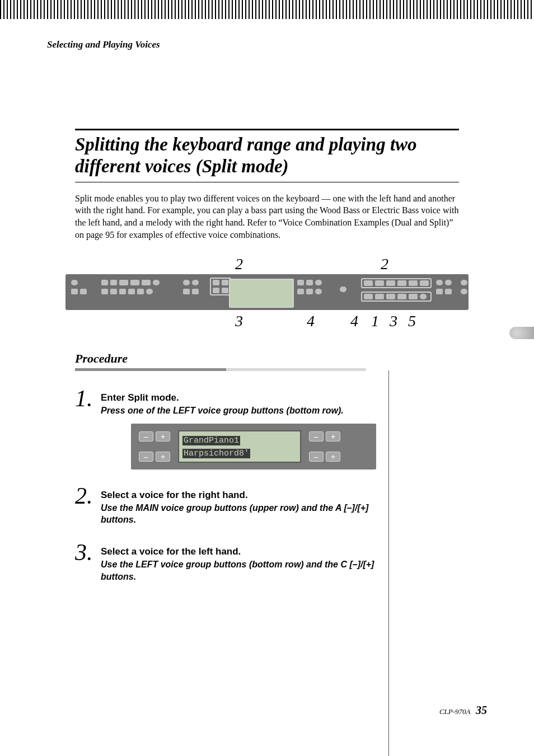 This screenshot has width=534, height=756. What do you see at coordinates (267, 265) in the screenshot?
I see `callout-row-top: 2 2` at bounding box center [267, 265].